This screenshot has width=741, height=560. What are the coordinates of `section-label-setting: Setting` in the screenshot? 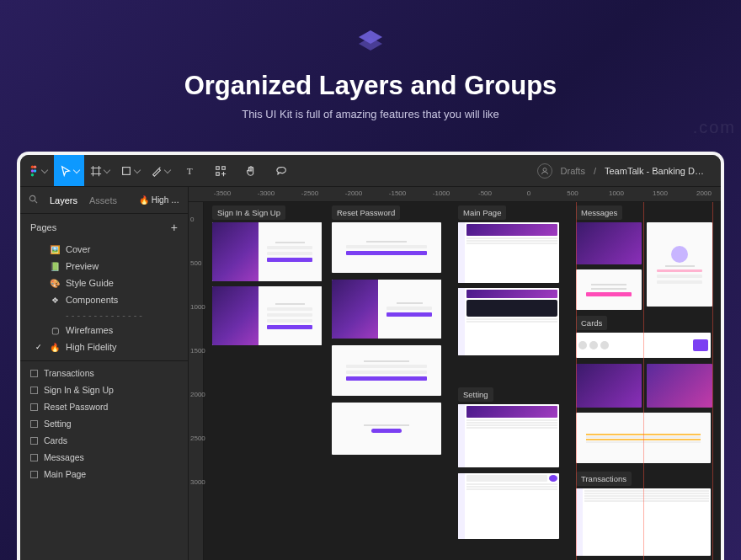 It's located at (476, 394).